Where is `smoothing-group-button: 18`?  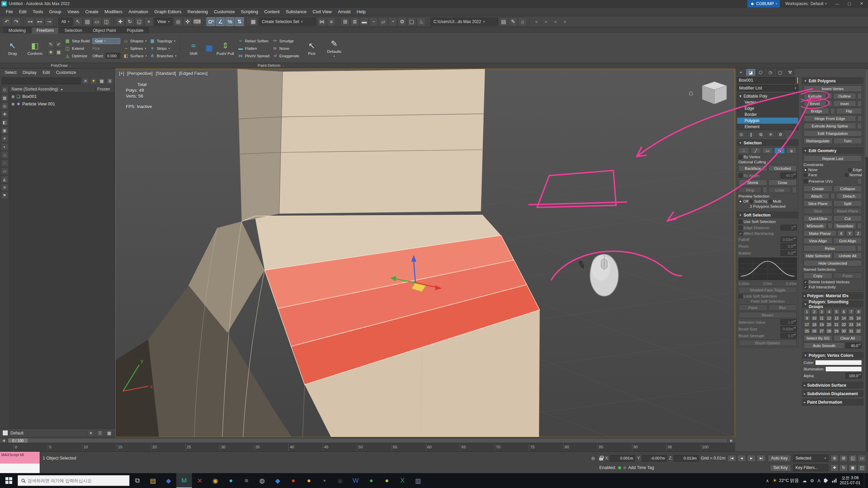
smoothing-group-button: 18 is located at coordinates (814, 325).